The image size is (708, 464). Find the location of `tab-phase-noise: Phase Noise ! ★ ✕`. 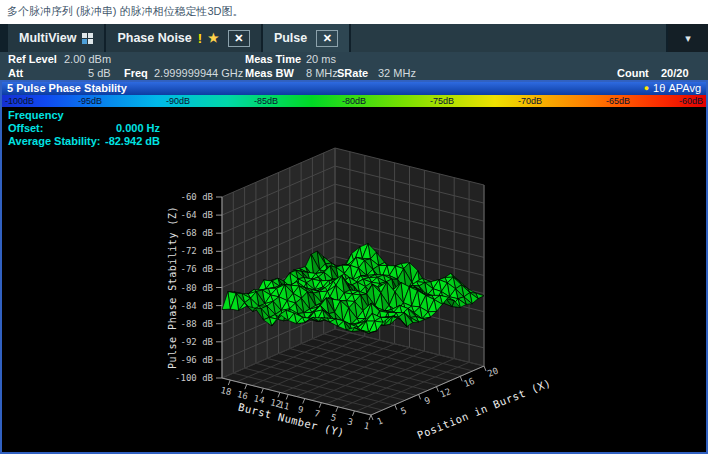

tab-phase-noise: Phase Noise ! ★ ✕ is located at coordinates (183, 38).